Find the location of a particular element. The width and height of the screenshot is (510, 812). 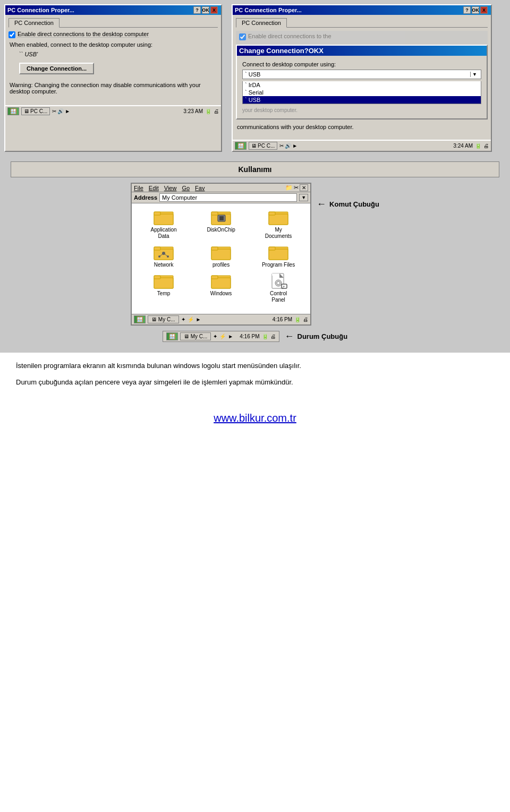

durum-app-item: 🖥 My C... is located at coordinates (196, 337).